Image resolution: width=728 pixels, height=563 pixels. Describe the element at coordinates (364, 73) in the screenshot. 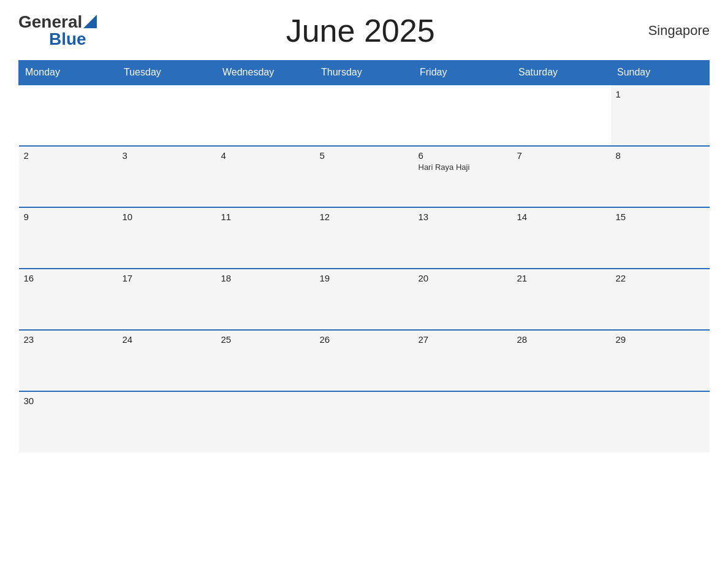

I see `calendar-header-row: Monday Tuesday Wednesday Thursday Friday…` at that location.